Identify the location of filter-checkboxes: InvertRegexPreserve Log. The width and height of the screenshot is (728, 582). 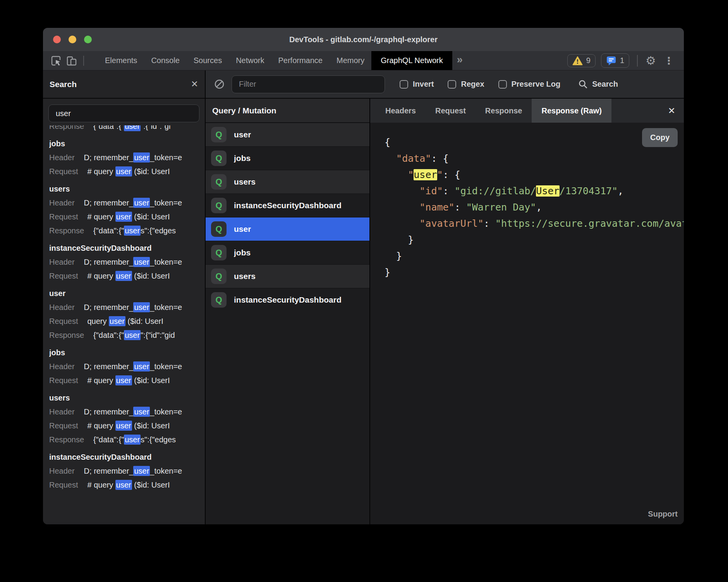
(480, 84).